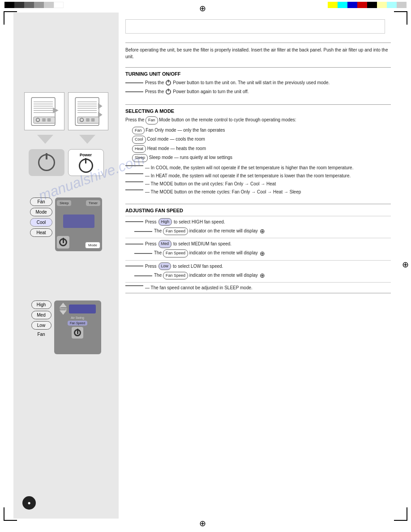 The width and height of the screenshot is (411, 532). What do you see at coordinates (185, 130) in the screenshot?
I see `fan-only-desc: Fan Only mode — only the fan operates` at bounding box center [185, 130].